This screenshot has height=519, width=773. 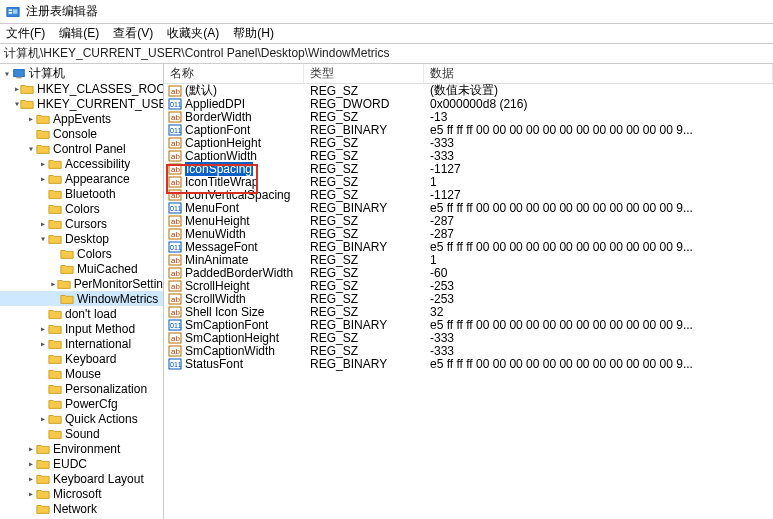 What do you see at coordinates (100, 329) in the screenshot?
I see `tree-item-label: Input Method` at bounding box center [100, 329].